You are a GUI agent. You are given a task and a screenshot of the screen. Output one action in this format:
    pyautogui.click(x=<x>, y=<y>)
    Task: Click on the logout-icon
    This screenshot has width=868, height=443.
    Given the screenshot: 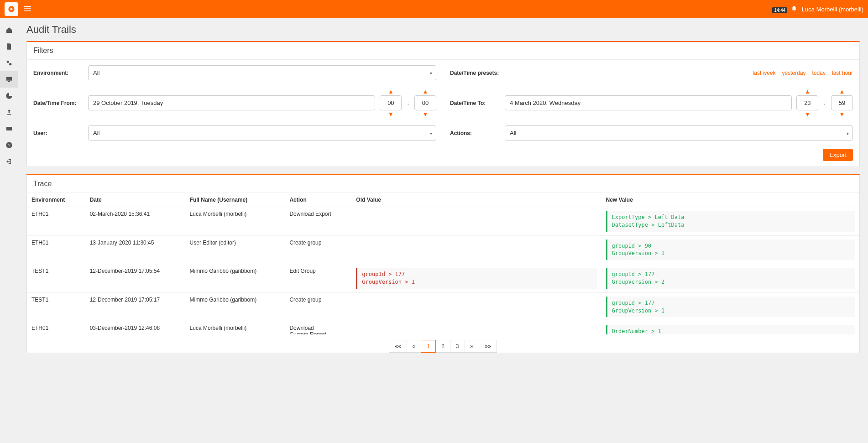 What is the action you would take?
    pyautogui.click(x=9, y=162)
    